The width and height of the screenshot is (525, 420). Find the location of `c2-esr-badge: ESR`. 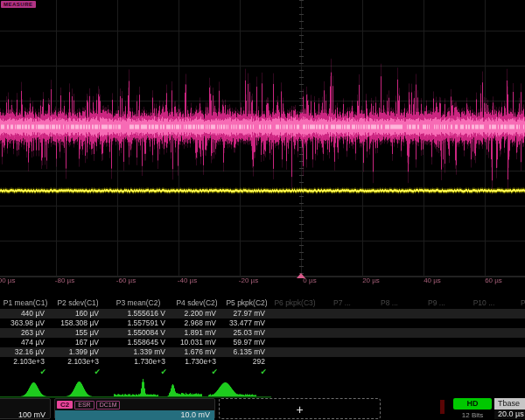

c2-esr-badge: ESR is located at coordinates (84, 405).